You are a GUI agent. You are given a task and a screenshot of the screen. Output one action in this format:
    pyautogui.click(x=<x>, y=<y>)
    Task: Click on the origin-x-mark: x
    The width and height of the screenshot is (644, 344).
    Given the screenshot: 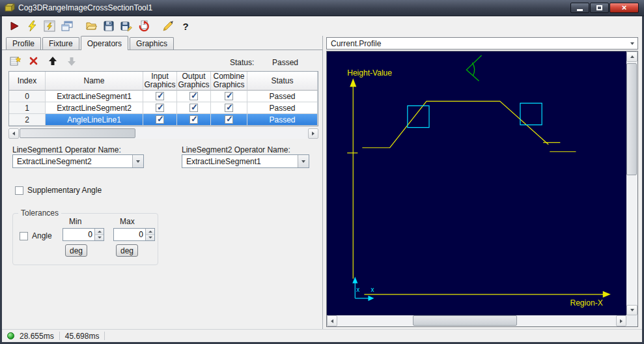 What is the action you would take?
    pyautogui.click(x=372, y=289)
    